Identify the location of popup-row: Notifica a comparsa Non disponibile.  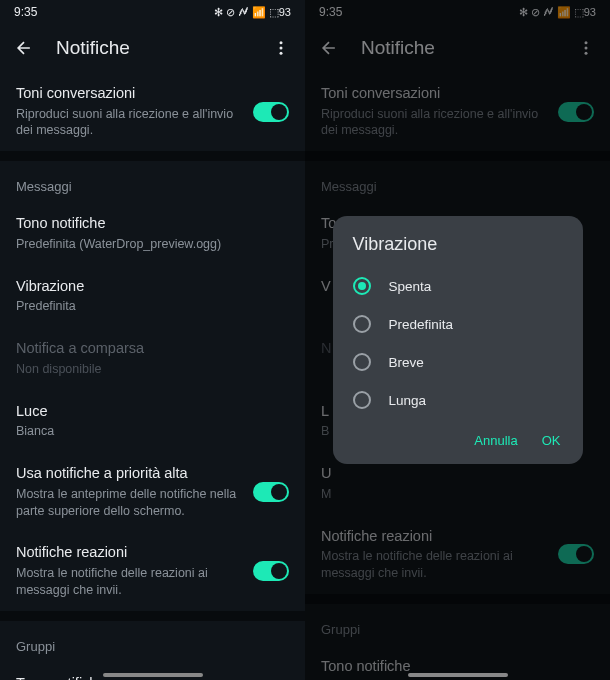
(152, 358).